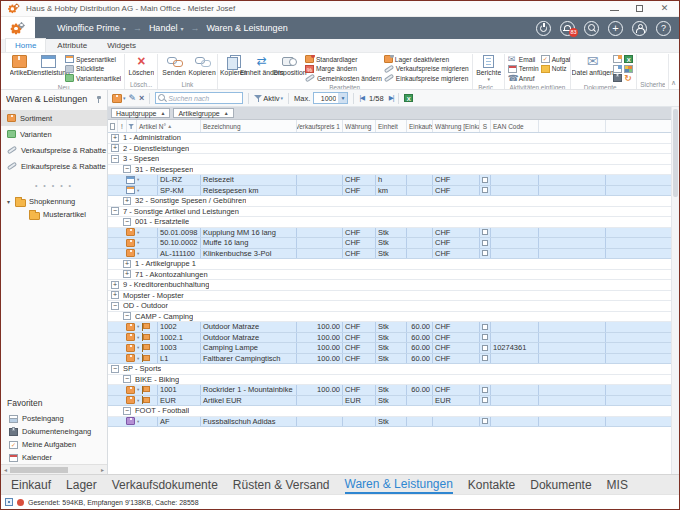  What do you see at coordinates (54, 418) in the screenshot?
I see `favorite-posteingang: Posteingang` at bounding box center [54, 418].